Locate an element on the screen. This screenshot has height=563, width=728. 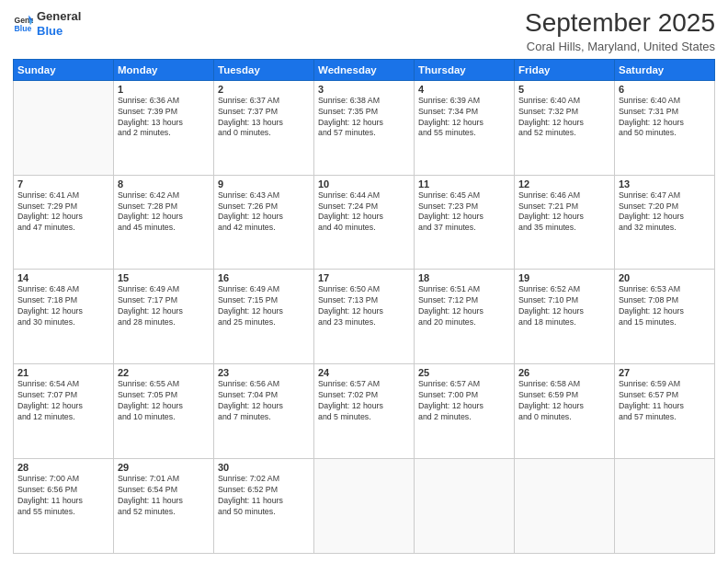
day-info: Sunrise: 6:38 AMSunset: 7:35 PMDaylight:… is located at coordinates (364, 118).